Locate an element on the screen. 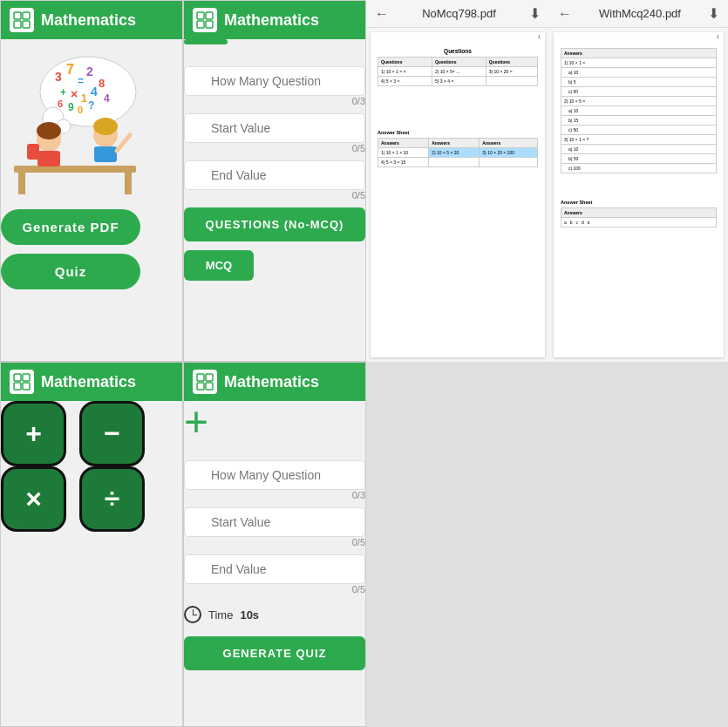  panel-calculator: Mathematics + − × ÷ is located at coordinates (92, 544).